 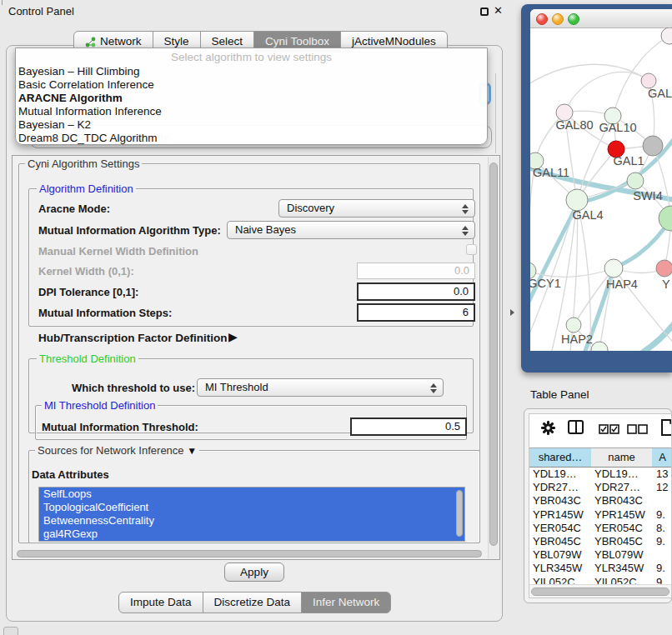 I want to click on algorithm-definition-title: Algorithm Definition, so click(x=87, y=189).